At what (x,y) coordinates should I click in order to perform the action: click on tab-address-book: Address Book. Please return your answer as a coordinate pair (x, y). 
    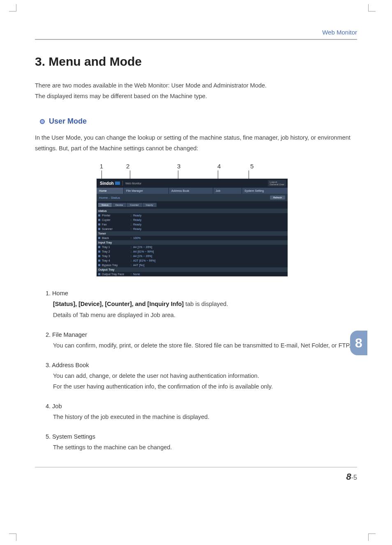
    Looking at the image, I should click on (191, 191).